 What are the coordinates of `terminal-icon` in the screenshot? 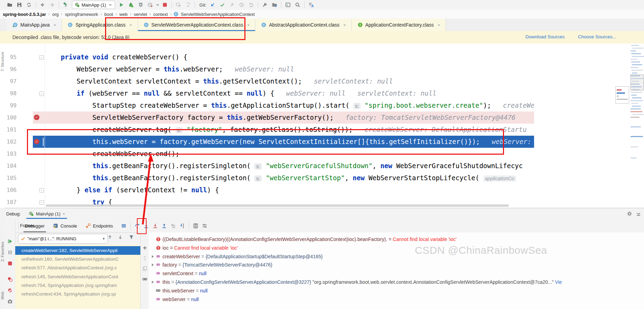 It's located at (288, 5).